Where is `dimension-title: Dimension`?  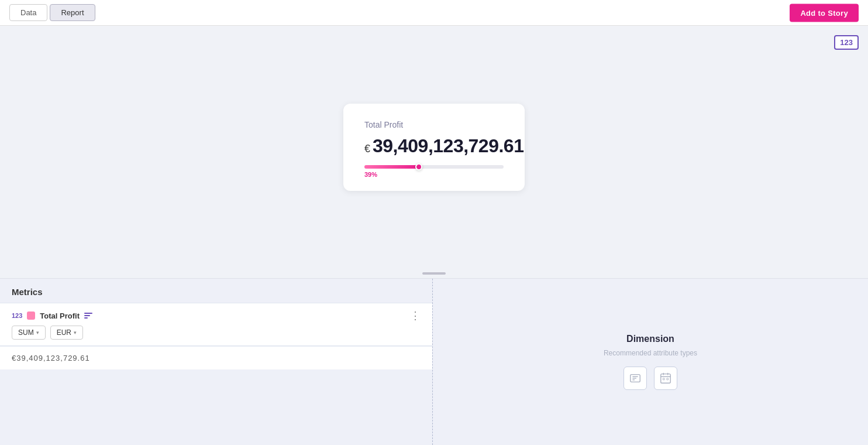
dimension-title: Dimension is located at coordinates (650, 339).